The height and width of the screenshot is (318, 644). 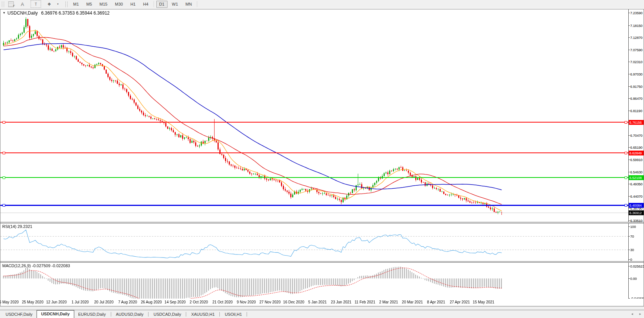 I want to click on rsi-label: RSI(14) 29.2321, so click(x=17, y=226).